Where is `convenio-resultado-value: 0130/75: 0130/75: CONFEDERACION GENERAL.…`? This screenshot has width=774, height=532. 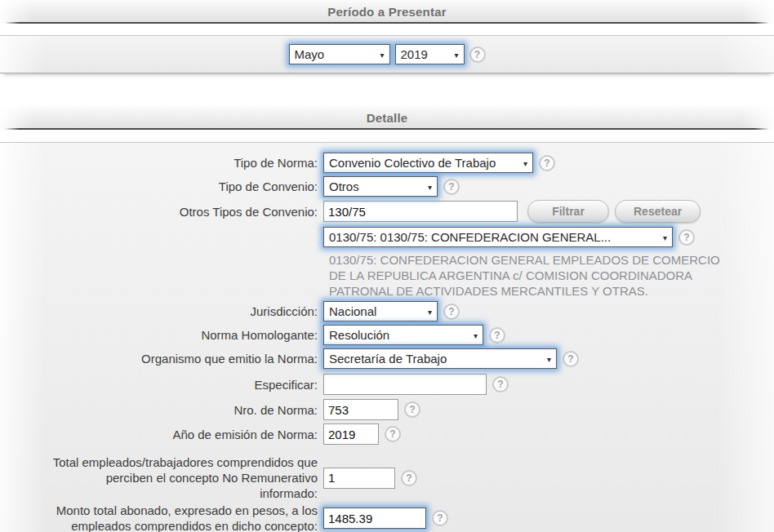
convenio-resultado-value: 0130/75: 0130/75: CONFEDERACION GENERAL.… is located at coordinates (470, 237).